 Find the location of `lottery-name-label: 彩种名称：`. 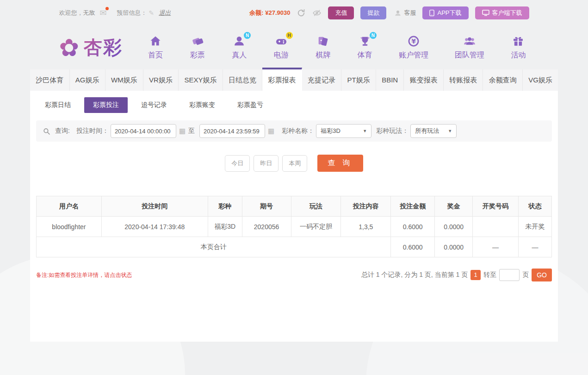

lottery-name-label: 彩种名称： is located at coordinates (298, 131).